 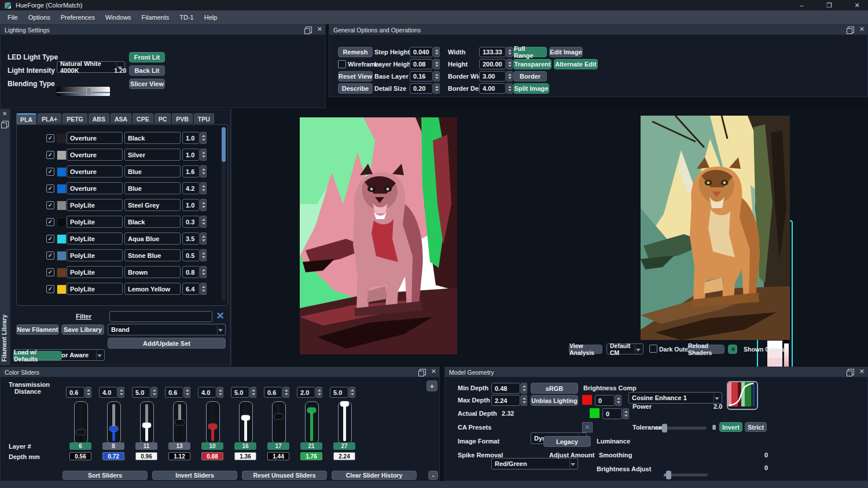 I want to click on split-image-button: Split Image, so click(x=531, y=88).